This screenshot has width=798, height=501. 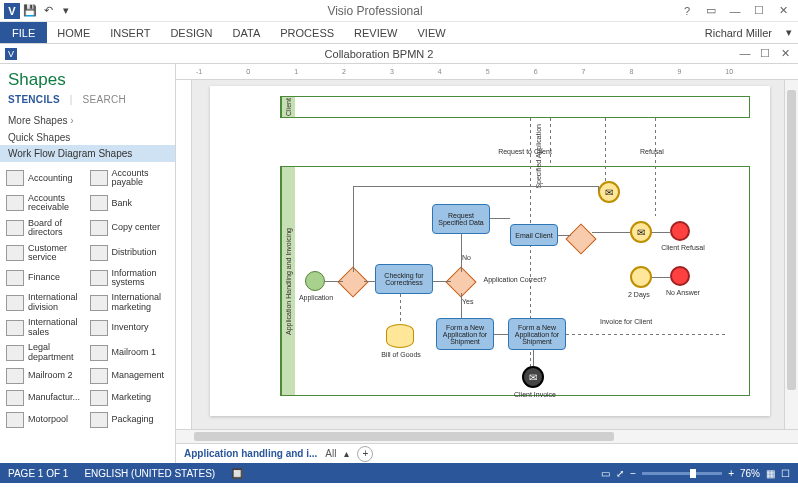 I want to click on maximize-icon: ☐, so click(x=759, y=11).